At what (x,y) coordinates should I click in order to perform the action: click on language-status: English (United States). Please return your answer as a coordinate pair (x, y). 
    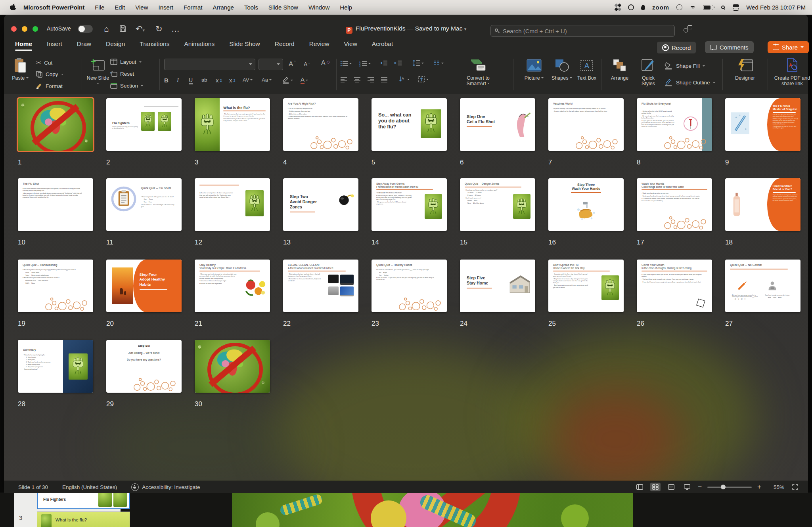
    Looking at the image, I should click on (90, 487).